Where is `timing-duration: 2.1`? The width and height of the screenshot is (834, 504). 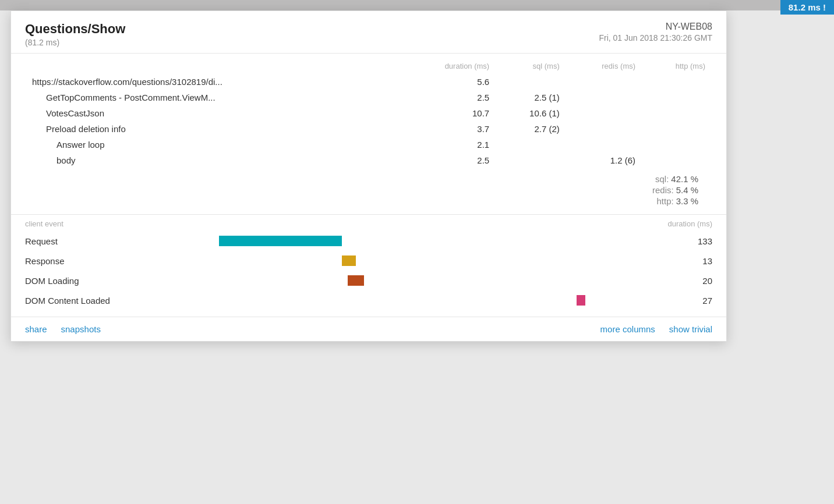
timing-duration: 2.1 is located at coordinates (450, 144).